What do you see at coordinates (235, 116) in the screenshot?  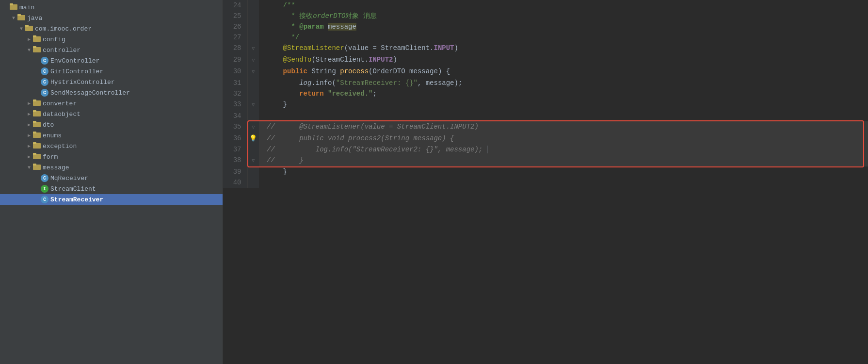 I see `line-number: 34` at bounding box center [235, 116].